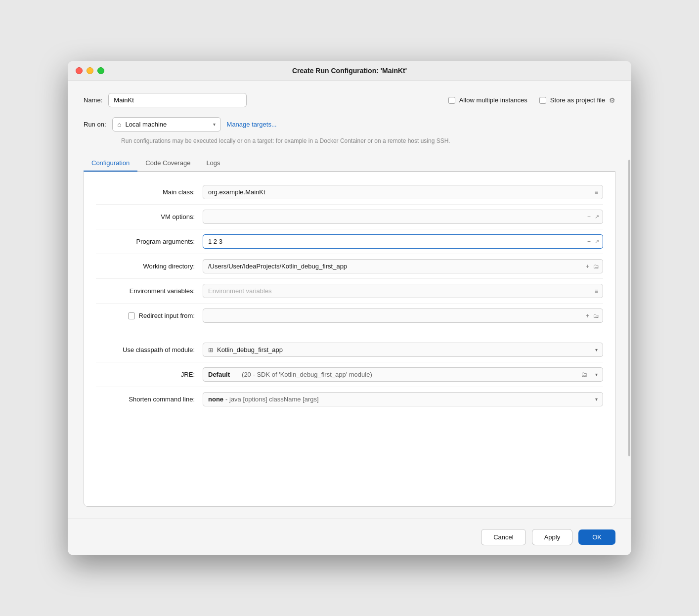 The width and height of the screenshot is (699, 616). What do you see at coordinates (410, 399) in the screenshot?
I see `shorten-detail-text: - java [options] className [args]` at bounding box center [410, 399].